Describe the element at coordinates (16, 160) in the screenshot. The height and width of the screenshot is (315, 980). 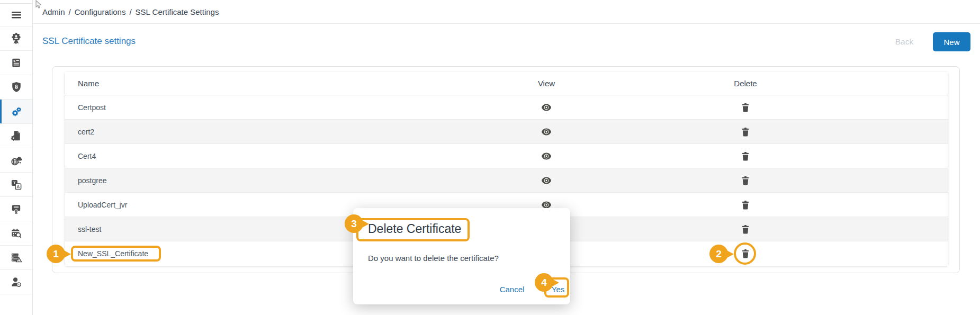
I see `sidebar-item-network-globe` at that location.